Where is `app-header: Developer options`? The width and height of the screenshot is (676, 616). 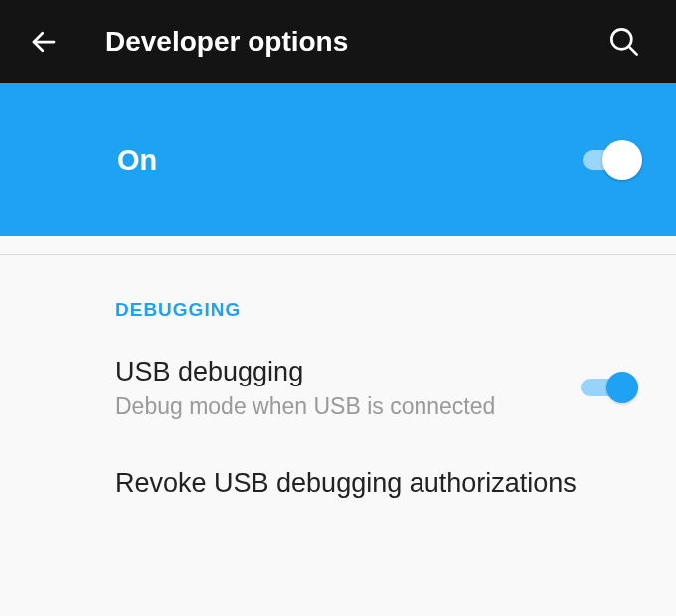
app-header: Developer options is located at coordinates (338, 42).